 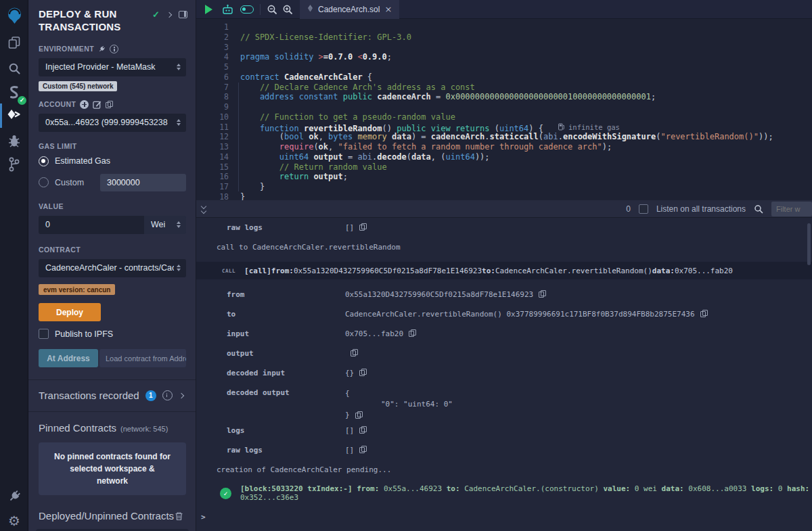 I want to click on plugin-manager-icon, so click(x=14, y=496).